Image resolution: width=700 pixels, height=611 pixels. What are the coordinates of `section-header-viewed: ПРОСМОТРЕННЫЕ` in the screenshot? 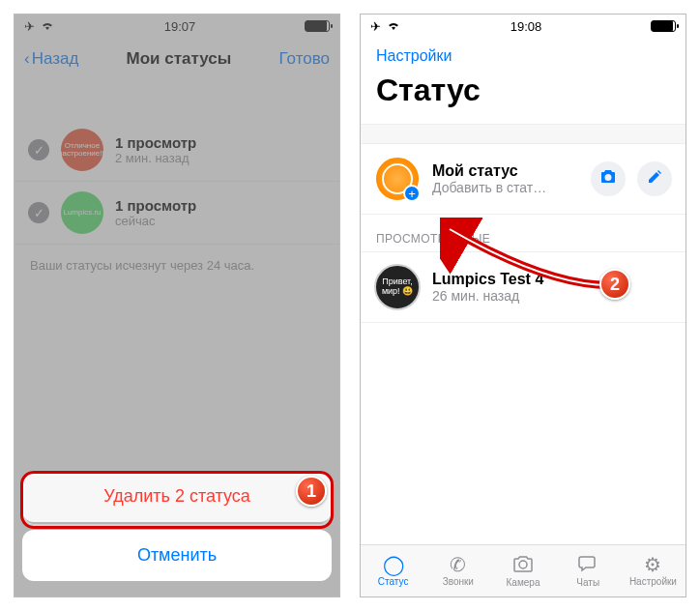 It's located at (523, 233).